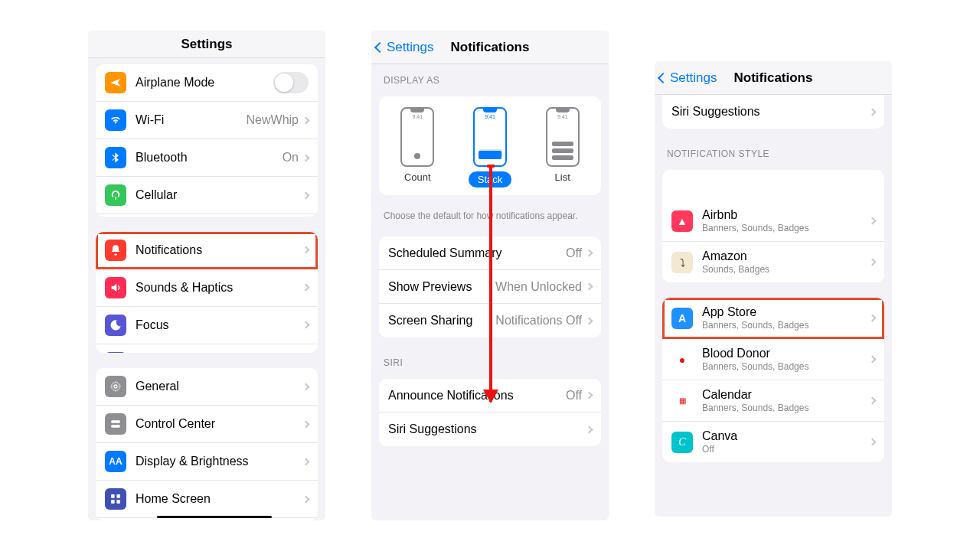  Describe the element at coordinates (491, 283) in the screenshot. I see `annotation-arrow` at that location.